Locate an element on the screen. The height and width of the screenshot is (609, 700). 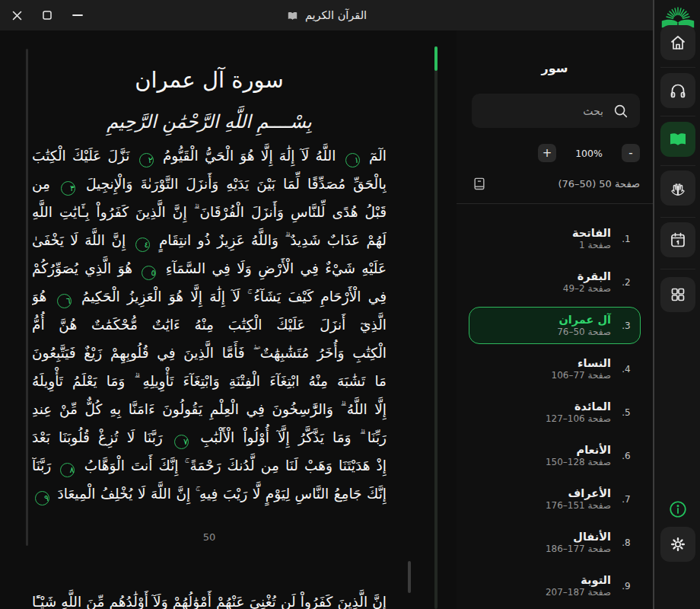
zoom-level: 100% is located at coordinates (589, 154).